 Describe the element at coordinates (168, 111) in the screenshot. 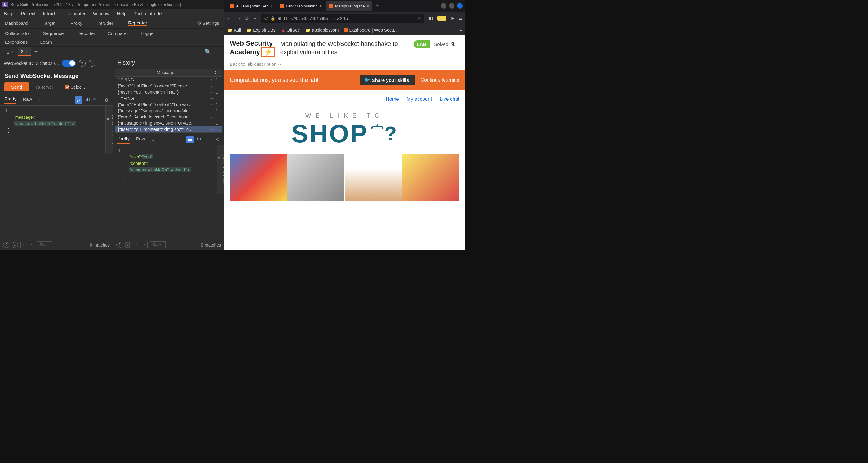

I see `table-row: {"message":"<img src=1 onerror='ale...→ …` at that location.